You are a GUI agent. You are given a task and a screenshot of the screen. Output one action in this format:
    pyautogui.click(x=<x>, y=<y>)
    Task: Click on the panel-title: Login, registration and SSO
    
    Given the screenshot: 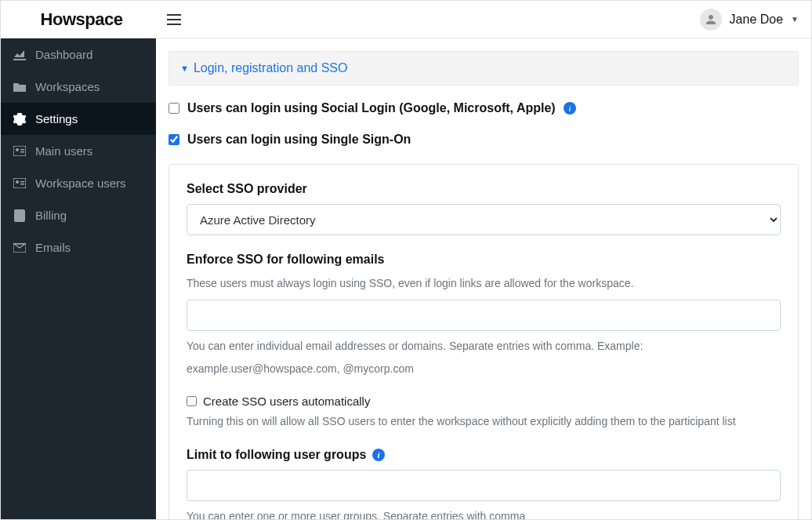 What is the action you would take?
    pyautogui.click(x=271, y=68)
    